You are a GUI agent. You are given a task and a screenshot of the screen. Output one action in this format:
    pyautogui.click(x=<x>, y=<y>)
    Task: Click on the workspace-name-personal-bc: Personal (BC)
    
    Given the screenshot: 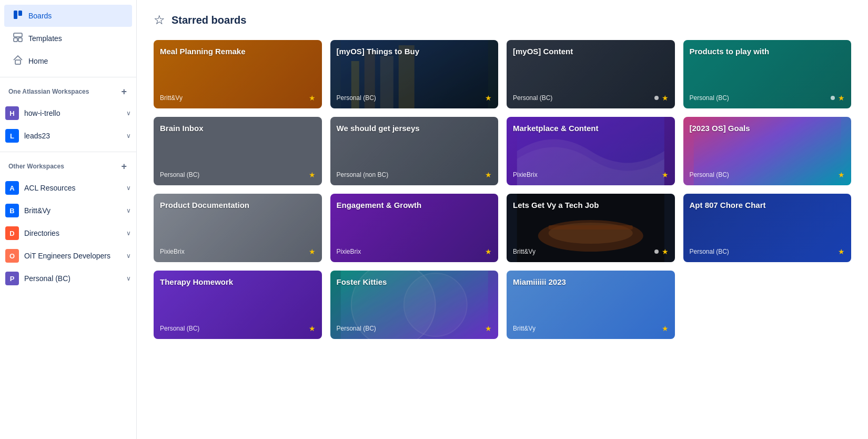 What is the action you would take?
    pyautogui.click(x=73, y=278)
    